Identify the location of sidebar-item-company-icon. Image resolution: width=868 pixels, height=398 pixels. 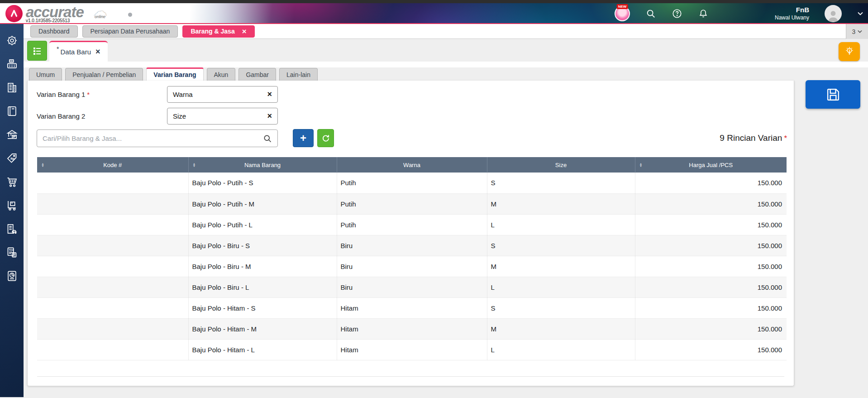
(12, 87).